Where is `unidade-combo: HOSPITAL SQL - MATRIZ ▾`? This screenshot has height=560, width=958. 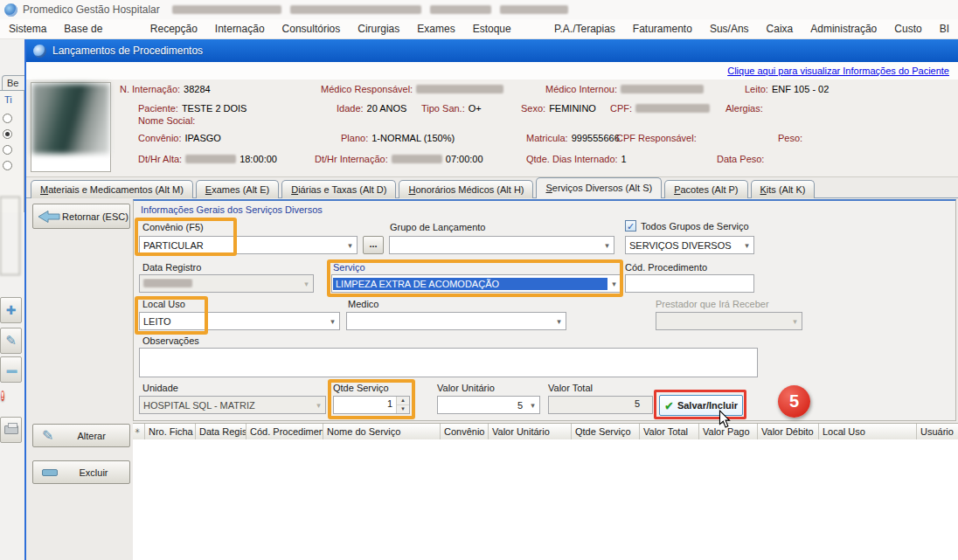
unidade-combo: HOSPITAL SQL - MATRIZ ▾ is located at coordinates (233, 405).